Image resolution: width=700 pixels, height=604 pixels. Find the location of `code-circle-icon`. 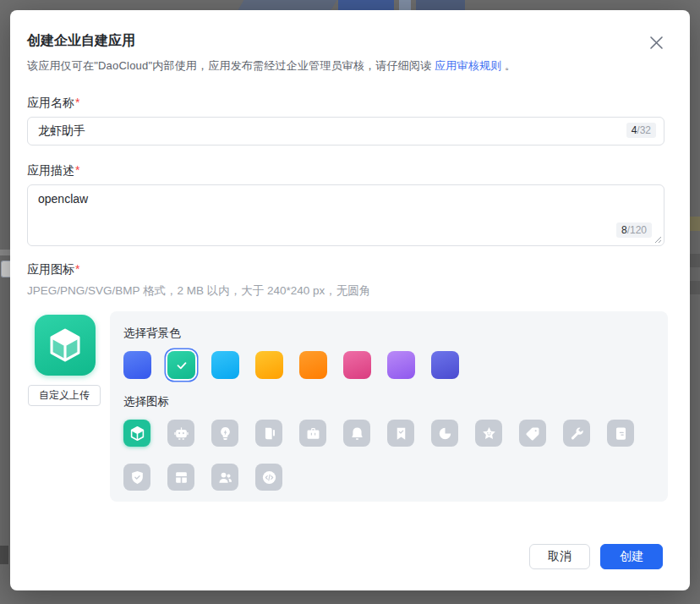

code-circle-icon is located at coordinates (269, 477).